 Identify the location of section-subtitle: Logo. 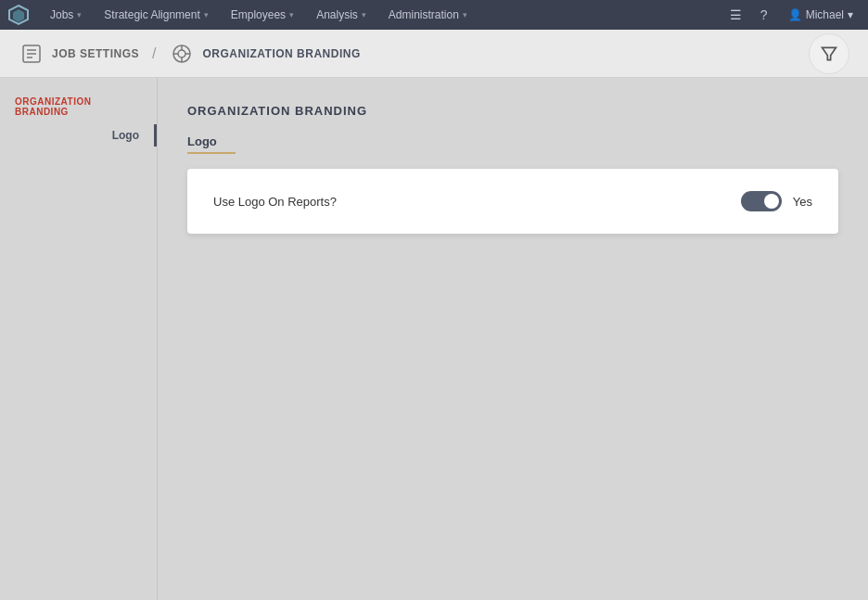
(211, 145).